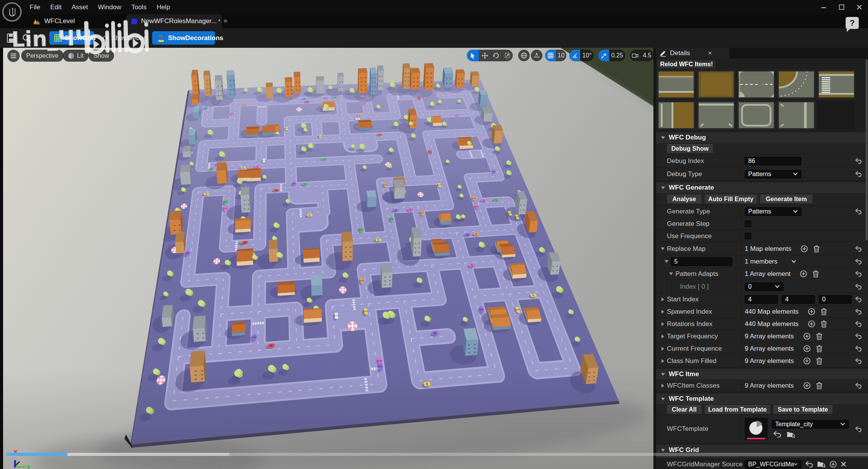 This screenshot has height=469, width=868. I want to click on panel-button: Debug Show, so click(690, 149).